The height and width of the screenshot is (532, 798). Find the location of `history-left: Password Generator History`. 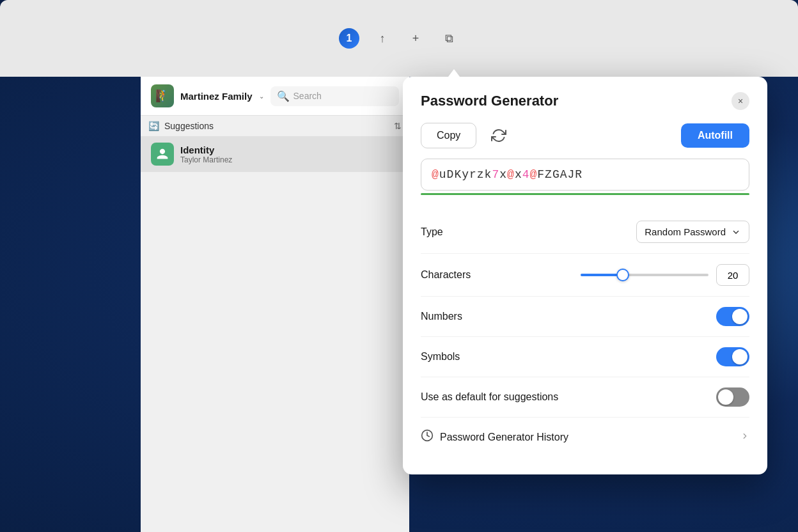

history-left: Password Generator History is located at coordinates (495, 437).